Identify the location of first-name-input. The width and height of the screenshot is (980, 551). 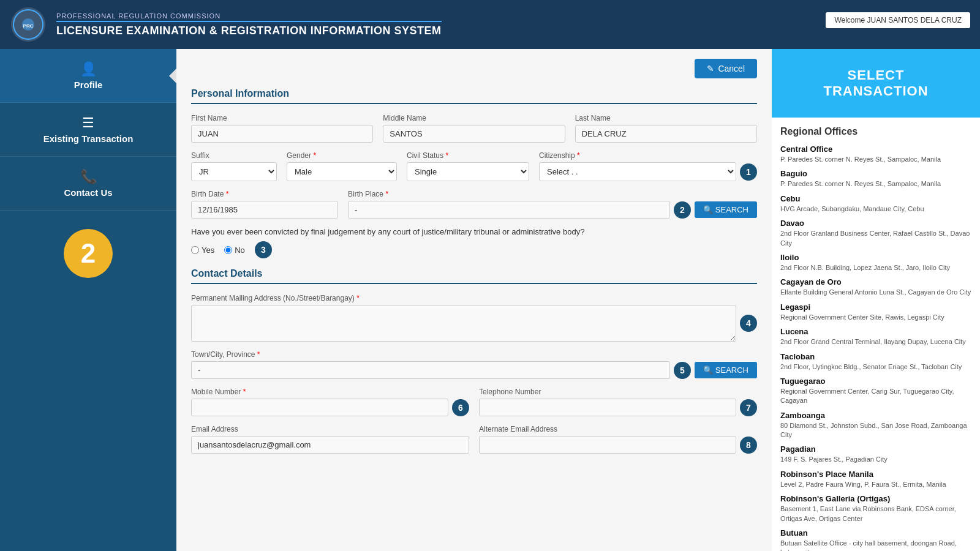
(282, 133).